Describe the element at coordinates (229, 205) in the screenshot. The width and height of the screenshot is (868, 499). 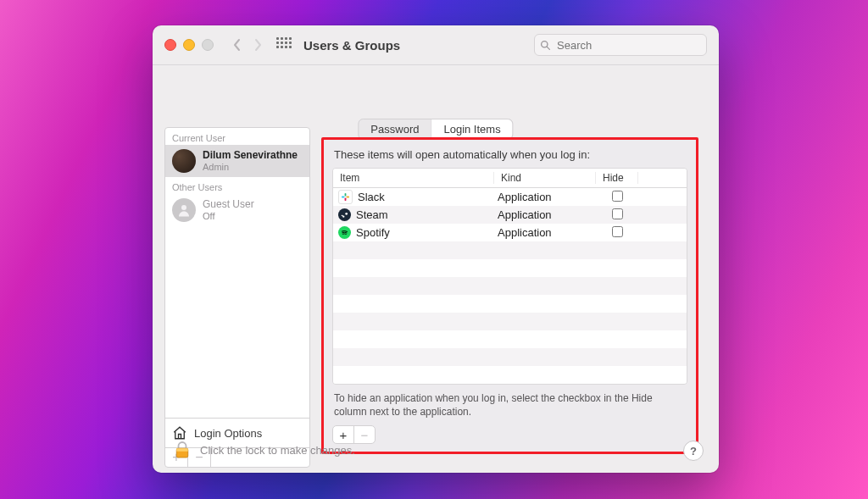
I see `guest-user-name: Guest User` at that location.